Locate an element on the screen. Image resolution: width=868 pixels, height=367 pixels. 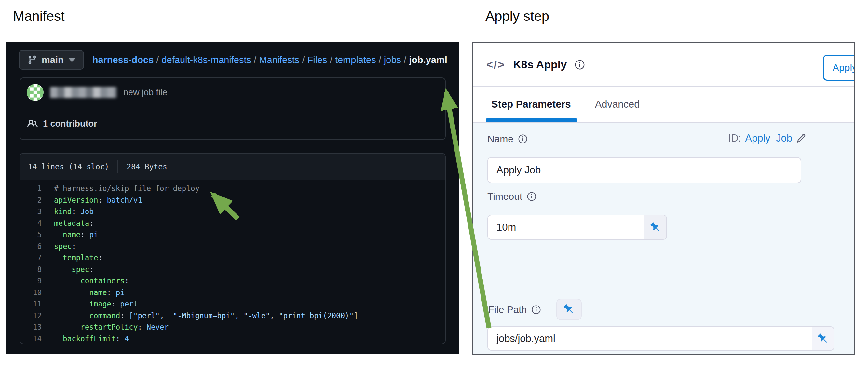
line-number: 8 is located at coordinates (31, 270).